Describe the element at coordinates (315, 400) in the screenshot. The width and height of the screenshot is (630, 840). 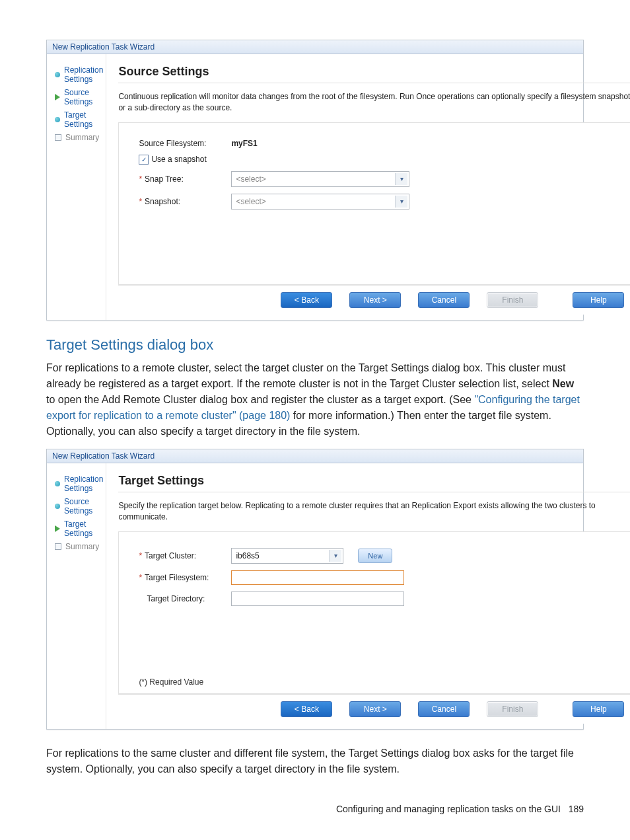
I see `doc-paragraph: For replications to a remote cluster, se…` at that location.